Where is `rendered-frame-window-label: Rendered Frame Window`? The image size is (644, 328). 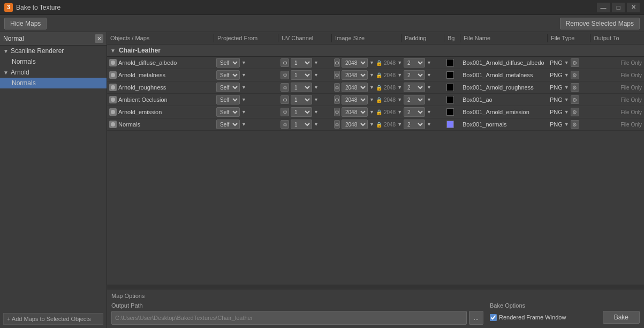
rendered-frame-window-label: Rendered Frame Window is located at coordinates (528, 317).